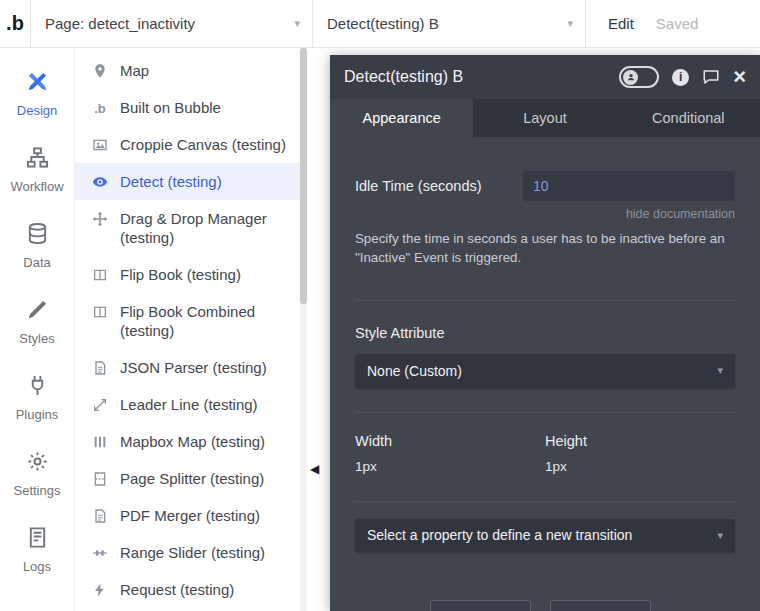 This screenshot has width=760, height=611. What do you see at coordinates (682, 77) in the screenshot?
I see `header-icons: i ×` at bounding box center [682, 77].